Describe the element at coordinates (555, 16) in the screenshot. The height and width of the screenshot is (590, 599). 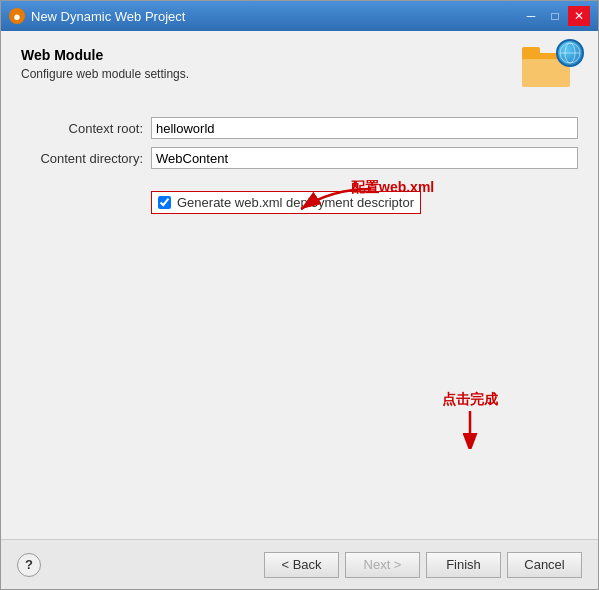
I see `maximize-button: □` at that location.